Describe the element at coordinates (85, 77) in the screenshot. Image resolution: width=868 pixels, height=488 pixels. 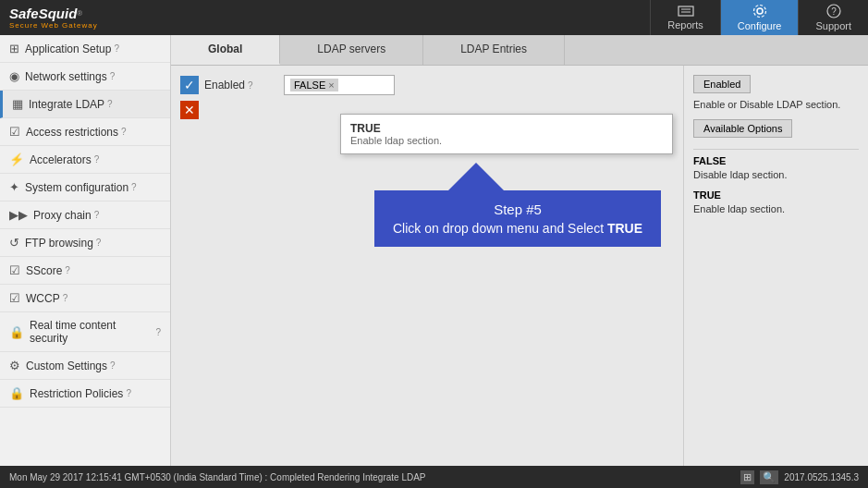
I see `sidebar-item-network-settings: ◉ Network settings ?` at that location.